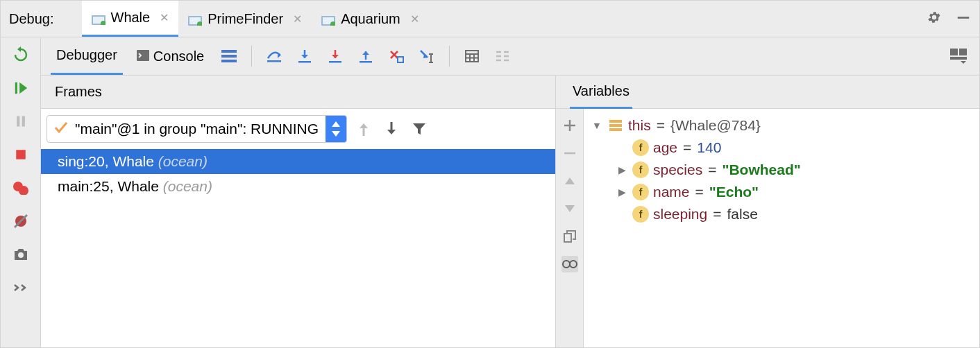 The width and height of the screenshot is (980, 348). What do you see at coordinates (21, 55) in the screenshot?
I see `rerun-button` at bounding box center [21, 55].